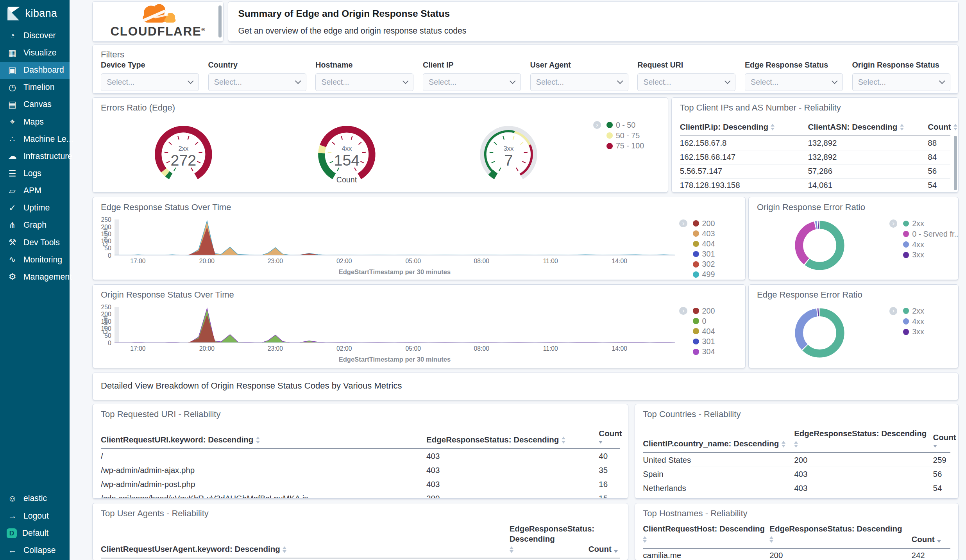 The image size is (966, 560). Describe the element at coordinates (717, 444) in the screenshot. I see `column-header-clientip-country-name-descending: ClientIP.country_name: Descending` at that location.